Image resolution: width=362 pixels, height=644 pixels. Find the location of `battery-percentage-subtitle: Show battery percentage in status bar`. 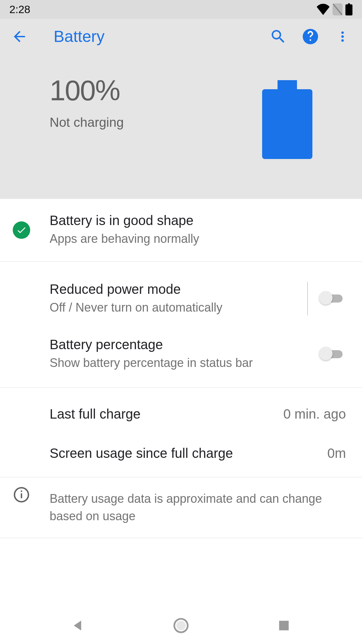

battery-percentage-subtitle: Show battery percentage in status bar is located at coordinates (184, 363).